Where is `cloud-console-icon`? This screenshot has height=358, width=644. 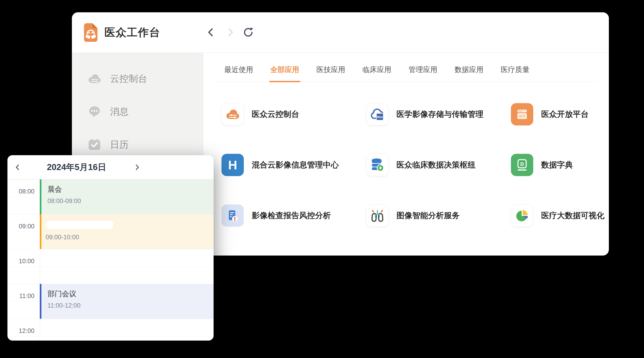 cloud-console-icon is located at coordinates (232, 114).